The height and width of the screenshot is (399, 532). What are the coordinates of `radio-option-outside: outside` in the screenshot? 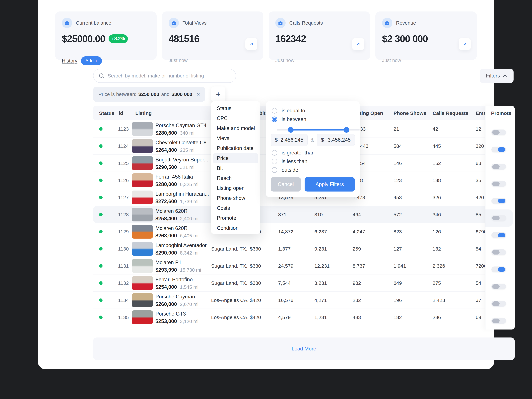 It's located at (285, 170).